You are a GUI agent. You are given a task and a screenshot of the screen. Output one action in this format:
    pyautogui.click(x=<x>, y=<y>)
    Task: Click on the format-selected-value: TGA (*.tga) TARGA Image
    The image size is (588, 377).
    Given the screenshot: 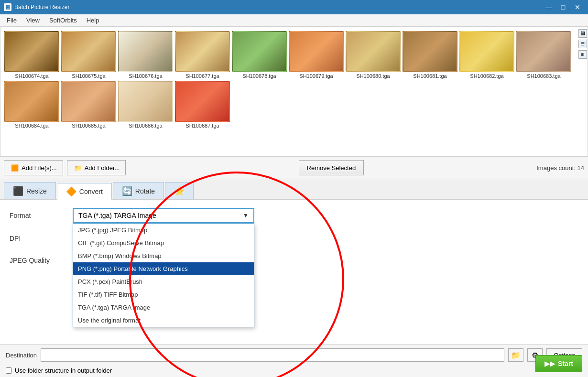 What is the action you would take?
    pyautogui.click(x=118, y=215)
    